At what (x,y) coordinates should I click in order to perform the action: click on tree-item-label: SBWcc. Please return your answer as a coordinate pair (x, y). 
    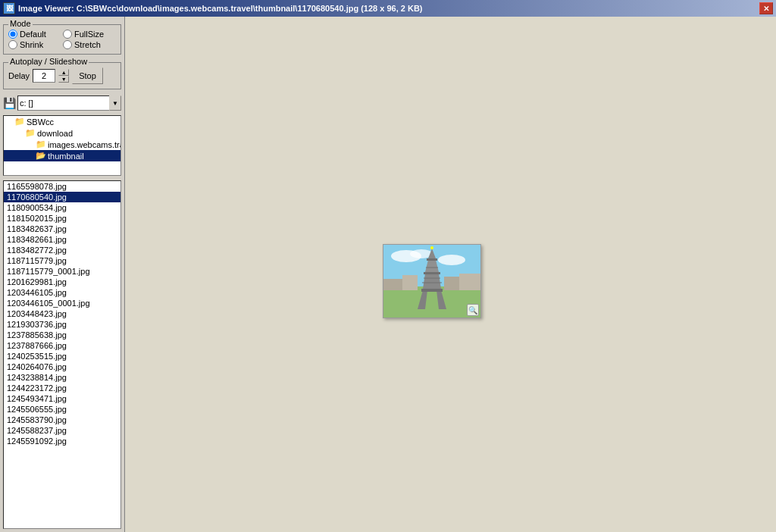
    Looking at the image, I should click on (40, 122).